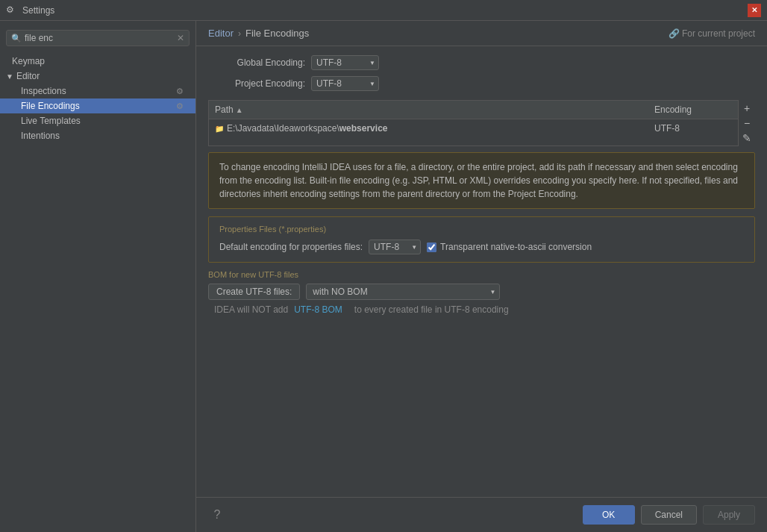  Describe the element at coordinates (98, 106) in the screenshot. I see `sidebar-item-file-encodings: File Encodings ⚙` at that location.